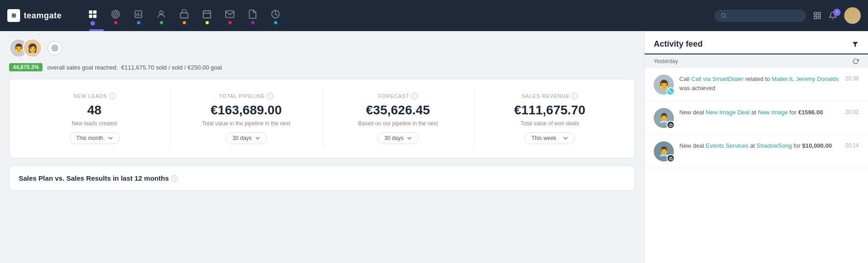  I want to click on sales-plan-card: Sales Plan vs. Sales Results in last 12 …, so click(322, 178).